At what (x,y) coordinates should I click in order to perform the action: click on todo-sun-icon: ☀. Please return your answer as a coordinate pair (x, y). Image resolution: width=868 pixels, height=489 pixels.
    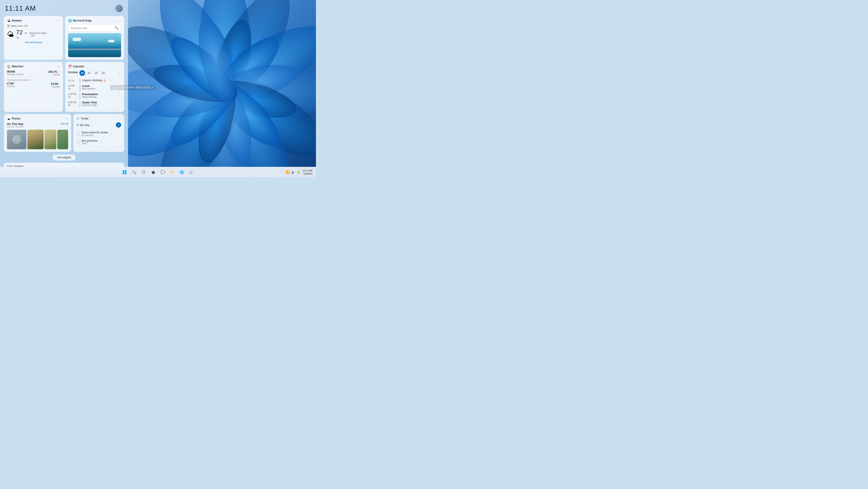
    Looking at the image, I should click on (78, 125).